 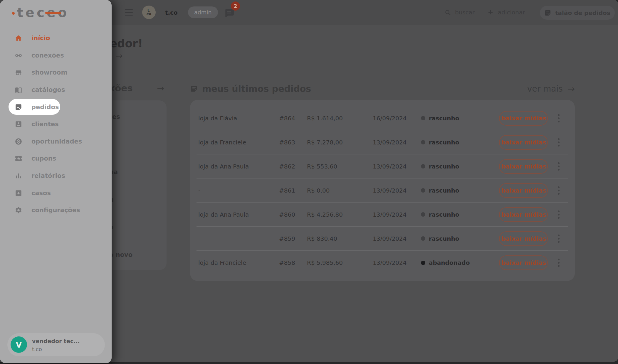 What do you see at coordinates (292, 215) in the screenshot?
I see `order-number: #860` at bounding box center [292, 215].